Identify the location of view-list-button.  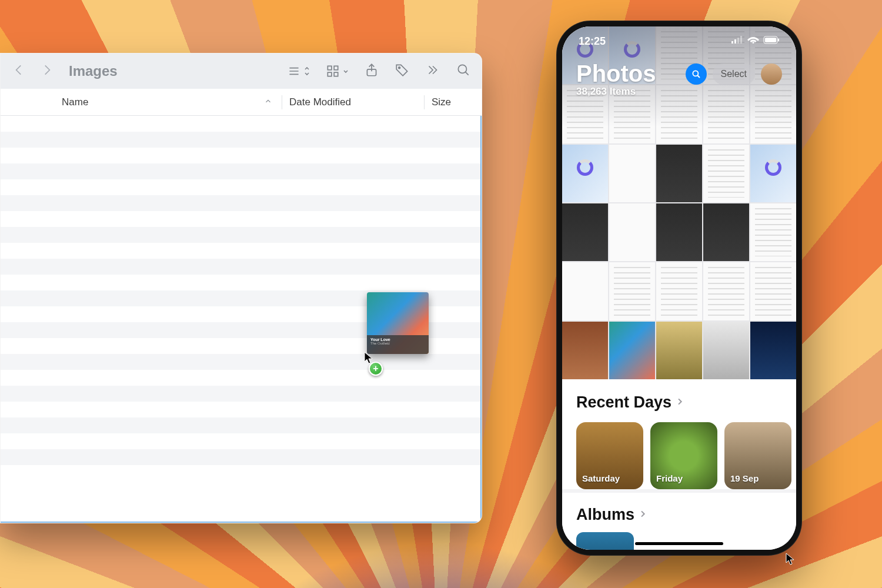
(298, 71).